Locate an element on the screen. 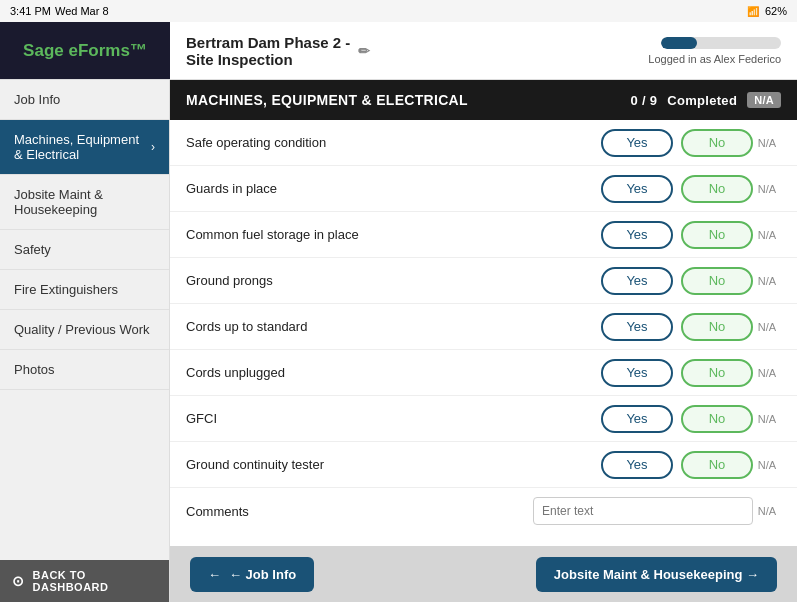 The height and width of the screenshot is (602, 797). section-title: MACHINES, EQUIPMENT & ELECTRICAL is located at coordinates (327, 100).